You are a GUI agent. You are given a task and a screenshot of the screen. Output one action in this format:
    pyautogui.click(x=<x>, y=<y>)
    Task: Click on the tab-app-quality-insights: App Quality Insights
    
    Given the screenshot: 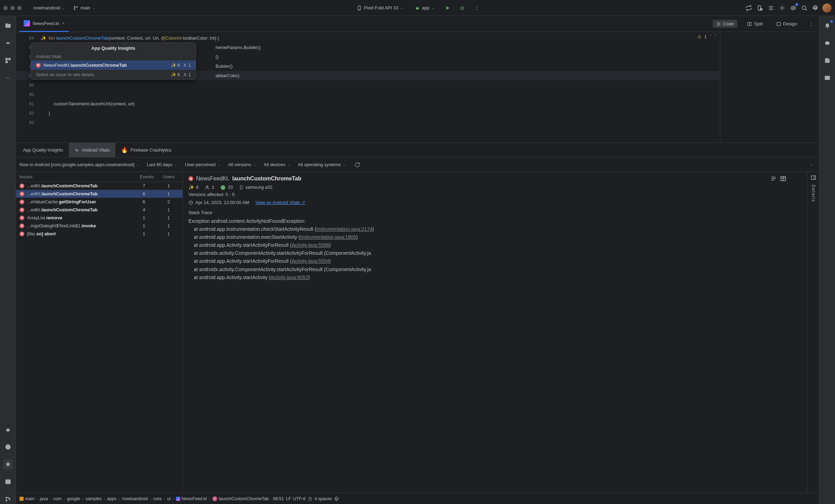 What is the action you would take?
    pyautogui.click(x=43, y=150)
    